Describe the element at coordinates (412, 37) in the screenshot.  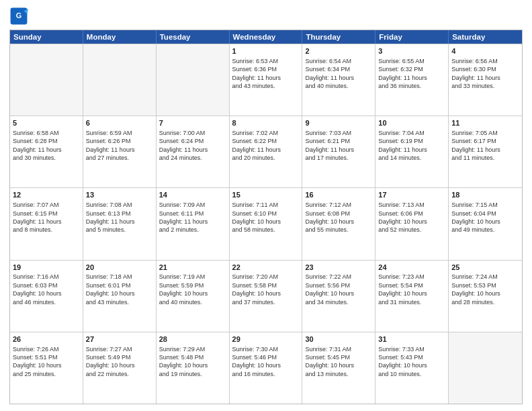
I see `header-day-friday: Friday` at that location.